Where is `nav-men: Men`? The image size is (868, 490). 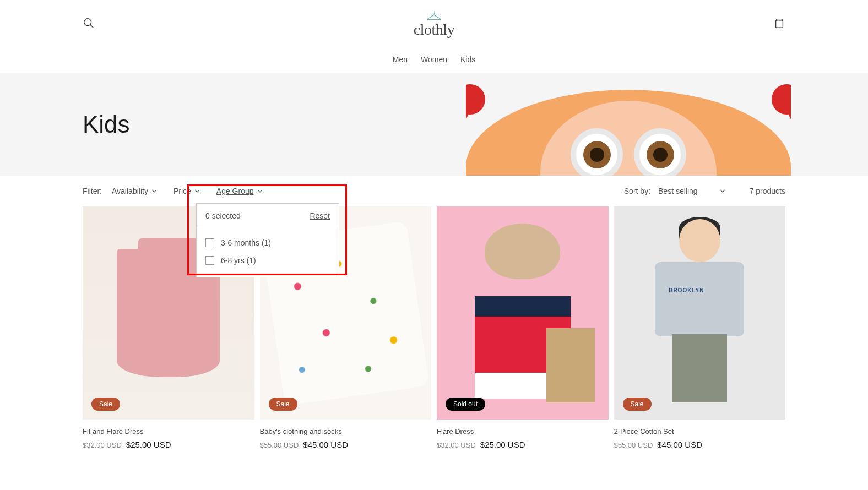 nav-men: Men is located at coordinates (400, 59).